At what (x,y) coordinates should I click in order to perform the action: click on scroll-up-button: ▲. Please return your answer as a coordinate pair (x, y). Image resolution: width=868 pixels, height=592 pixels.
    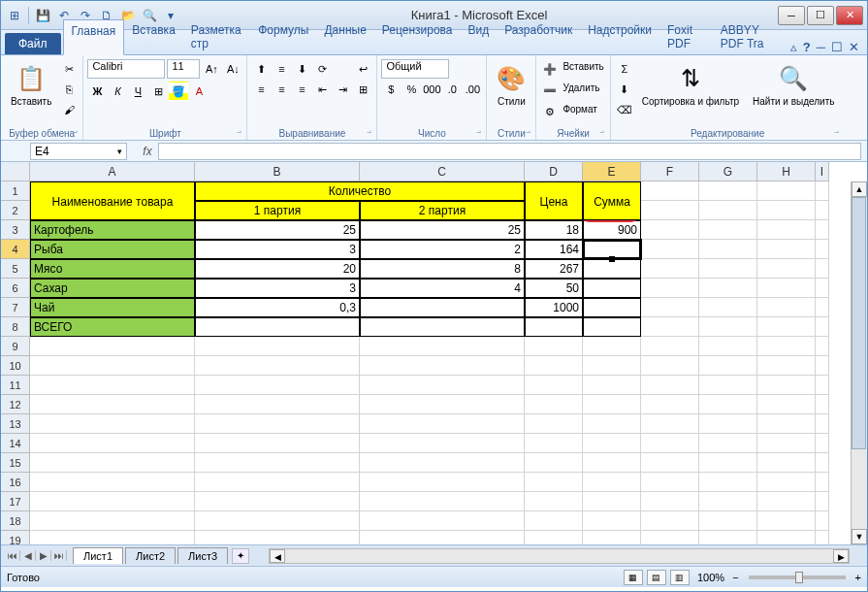
    Looking at the image, I should click on (859, 189).